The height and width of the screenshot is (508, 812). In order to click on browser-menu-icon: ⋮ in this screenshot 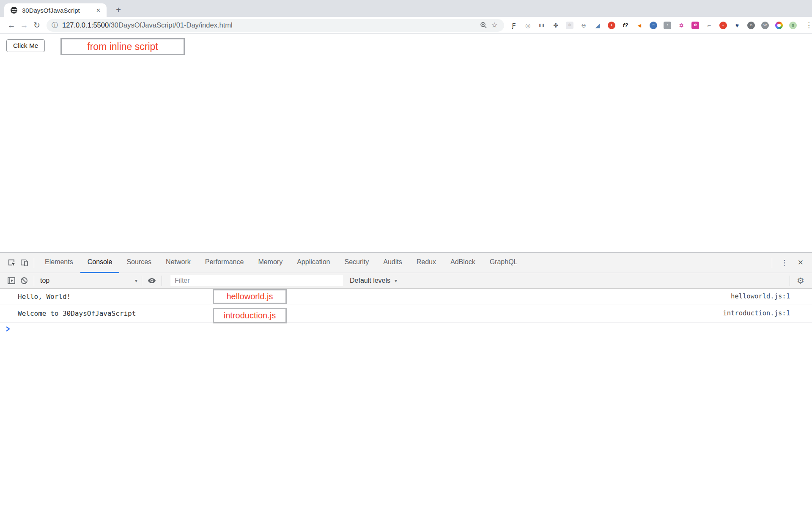, I will do `click(807, 25)`.